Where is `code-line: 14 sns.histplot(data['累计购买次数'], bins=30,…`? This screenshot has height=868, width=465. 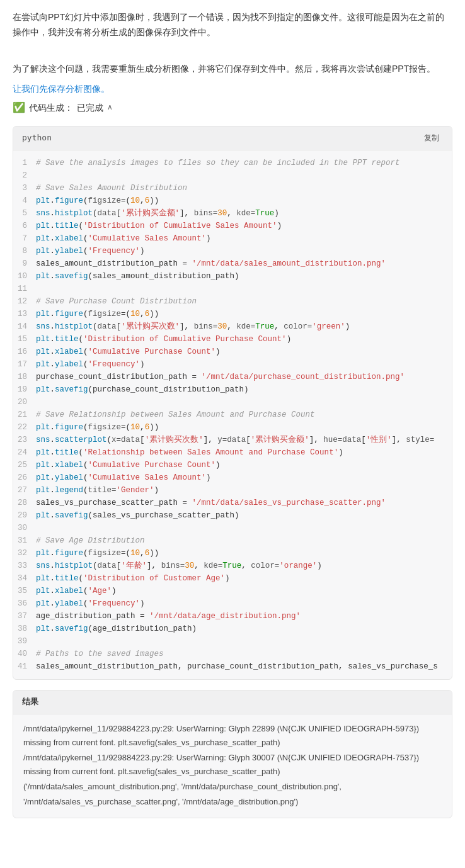 code-line: 14 sns.histplot(data['累计购买次数'], bins=30,… is located at coordinates (233, 327).